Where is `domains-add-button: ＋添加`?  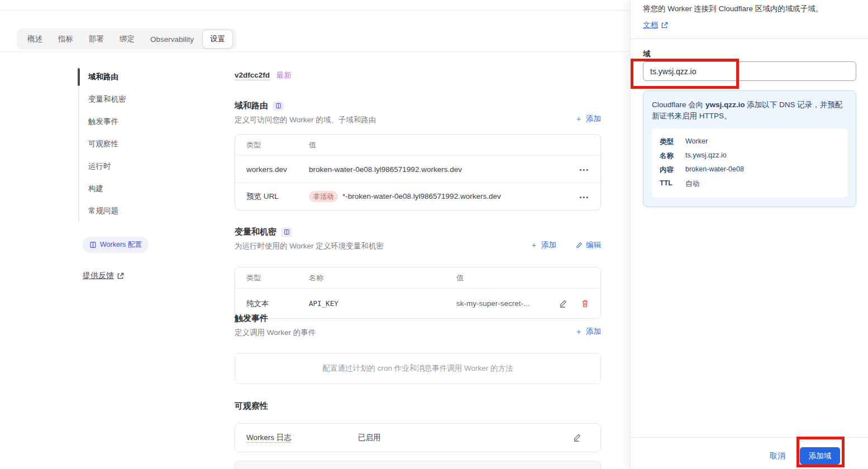 domains-add-button: ＋添加 is located at coordinates (589, 119).